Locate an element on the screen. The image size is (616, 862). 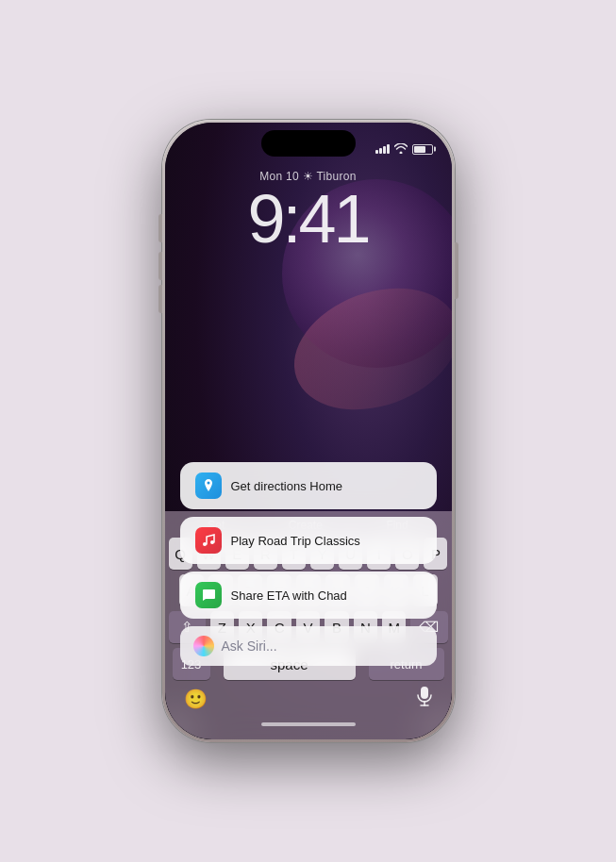
siri-suggestions-area: Get directions Home Play Road Trip Class… is located at coordinates (308, 568).